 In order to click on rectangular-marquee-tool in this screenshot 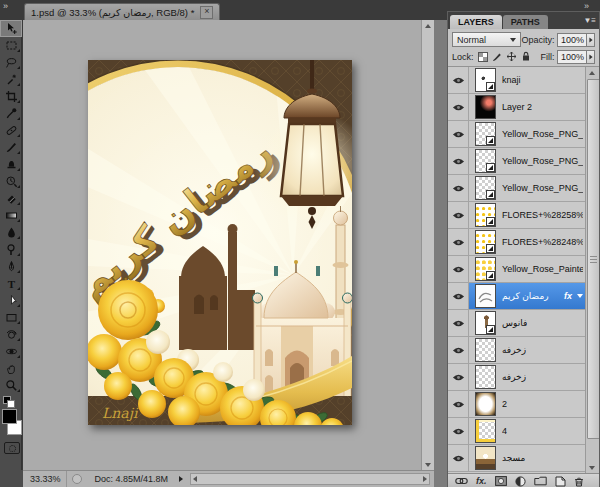, I will do `click(11, 46)`.